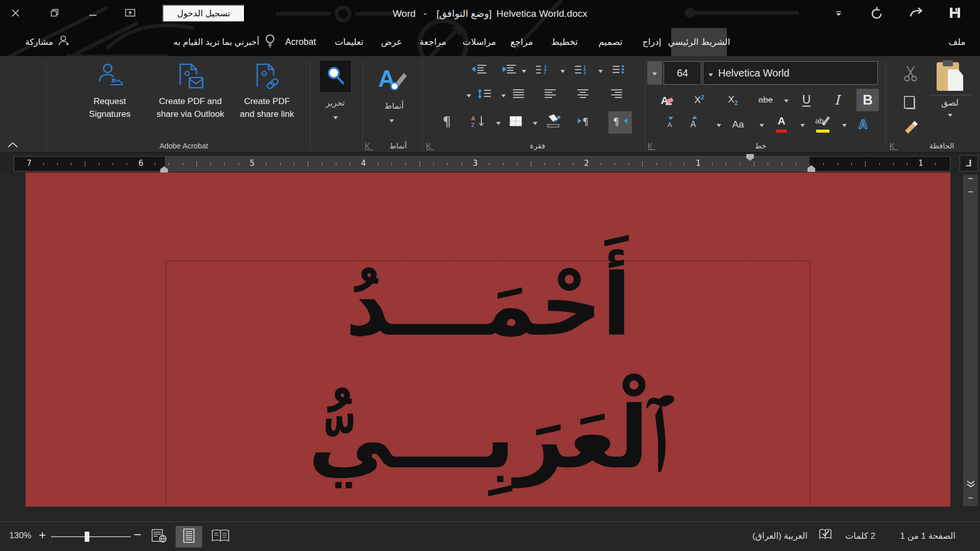 Image resolution: width=980 pixels, height=551 pixels. I want to click on read-mode-view-button, so click(220, 537).